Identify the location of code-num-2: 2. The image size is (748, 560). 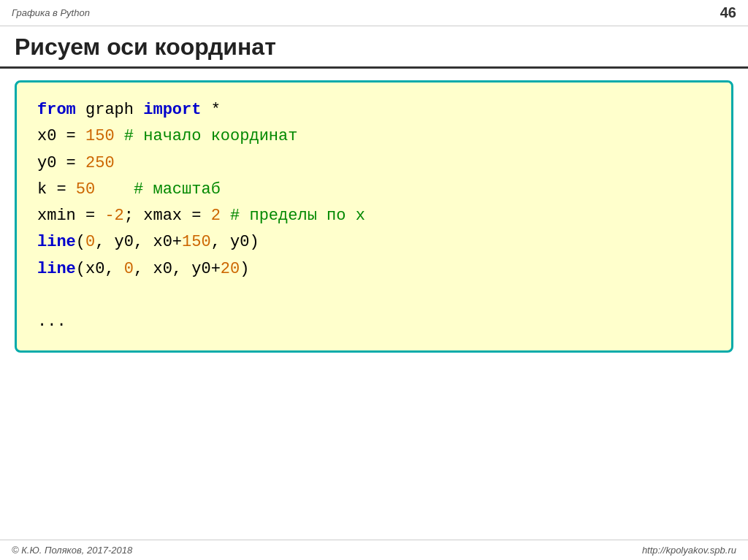
(216, 216).